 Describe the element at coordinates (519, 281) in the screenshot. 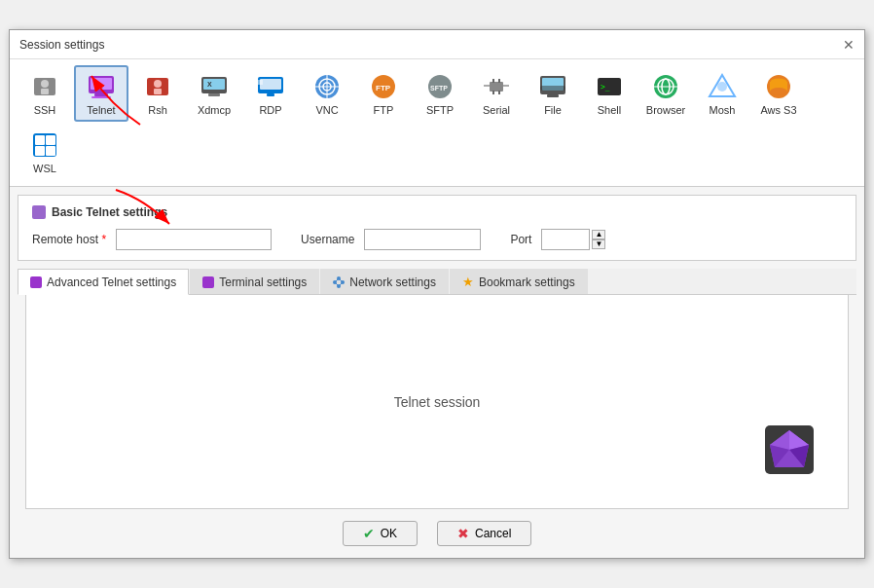

I see `tab-bookmark: ★ Bookmark settings` at that location.